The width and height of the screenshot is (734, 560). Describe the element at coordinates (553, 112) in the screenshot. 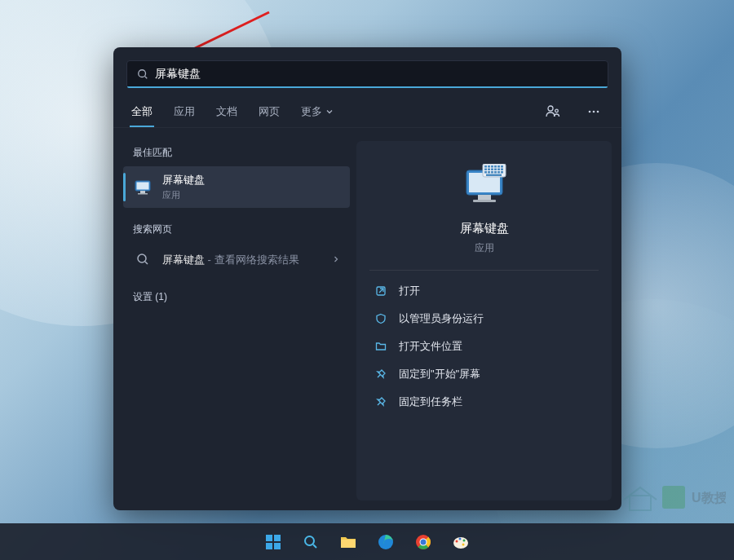

I see `account-icon` at that location.